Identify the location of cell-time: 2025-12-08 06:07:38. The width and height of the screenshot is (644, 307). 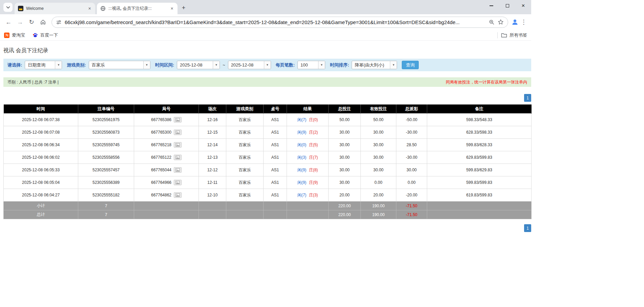
(41, 120).